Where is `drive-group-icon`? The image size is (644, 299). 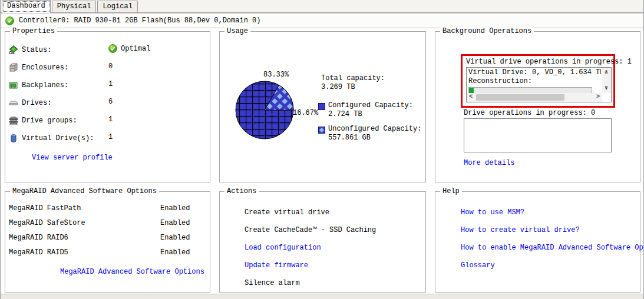
drive-group-icon is located at coordinates (14, 121).